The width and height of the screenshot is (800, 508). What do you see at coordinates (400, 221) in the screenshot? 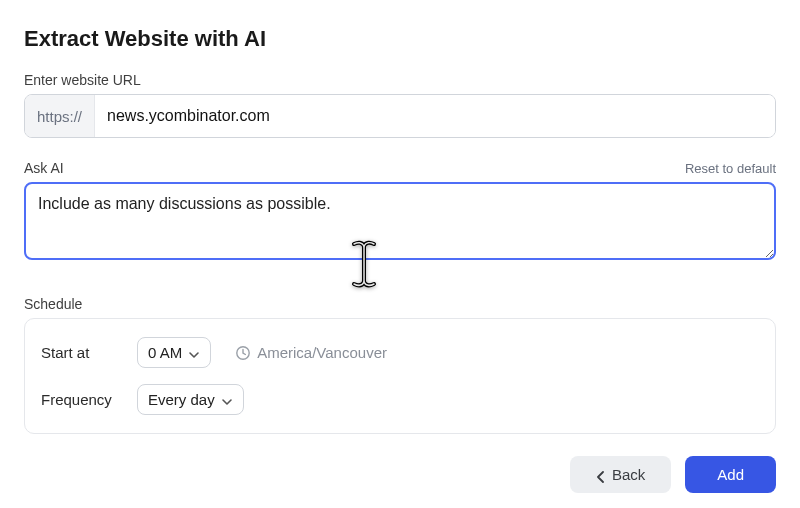
I see `ask-ai-textarea` at bounding box center [400, 221].